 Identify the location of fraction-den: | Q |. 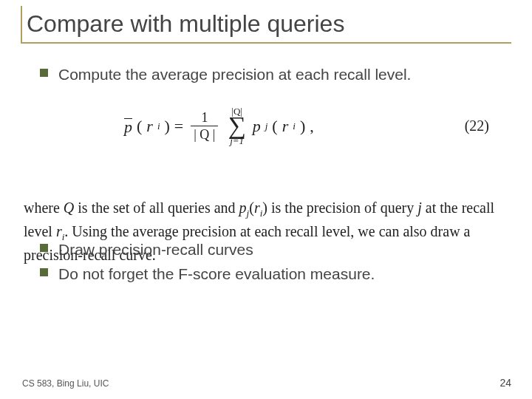
(204, 133).